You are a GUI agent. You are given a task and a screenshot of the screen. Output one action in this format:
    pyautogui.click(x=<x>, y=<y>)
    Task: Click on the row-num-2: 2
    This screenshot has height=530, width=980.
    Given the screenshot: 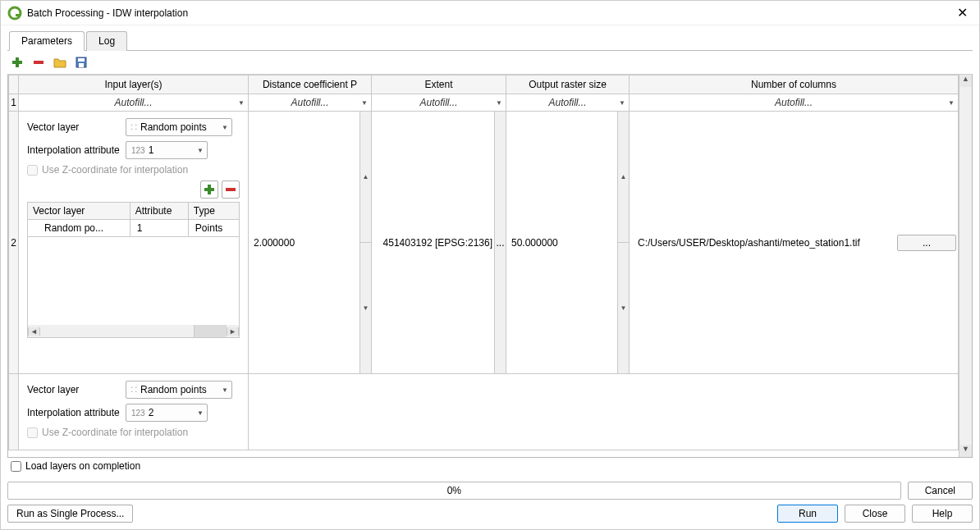 What is the action you would take?
    pyautogui.click(x=14, y=243)
    